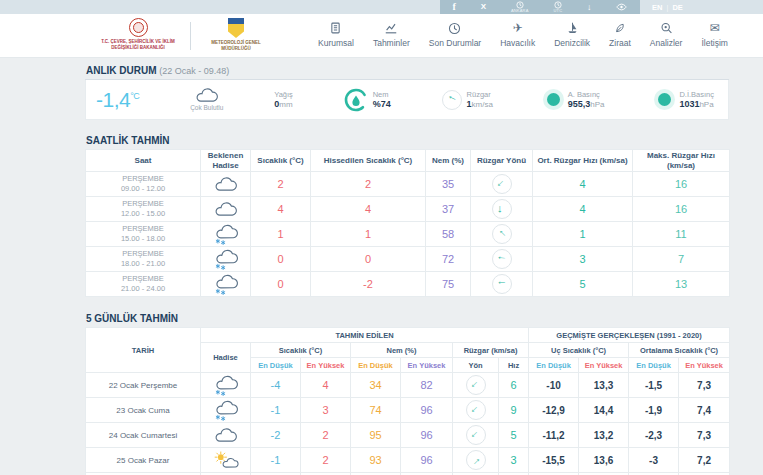 The height and width of the screenshot is (475, 763). Describe the element at coordinates (677, 8) in the screenshot. I see `lang-de-link: DE` at that location.